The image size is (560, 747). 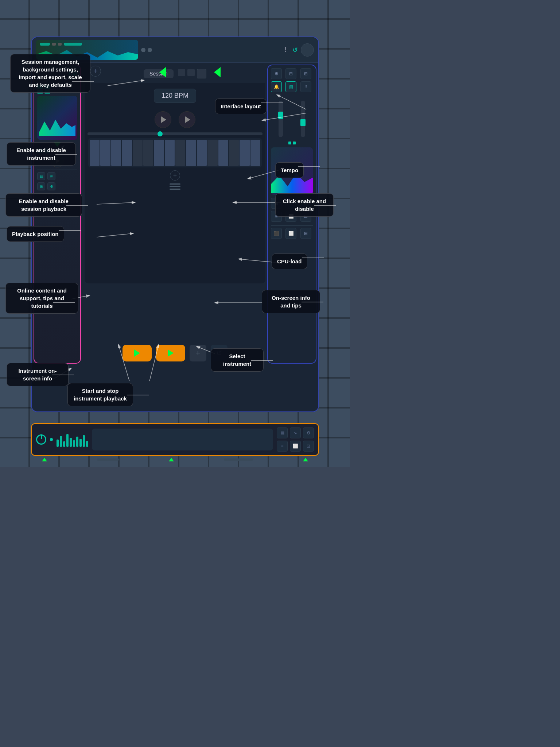 I want to click on play-button, so click(x=163, y=120).